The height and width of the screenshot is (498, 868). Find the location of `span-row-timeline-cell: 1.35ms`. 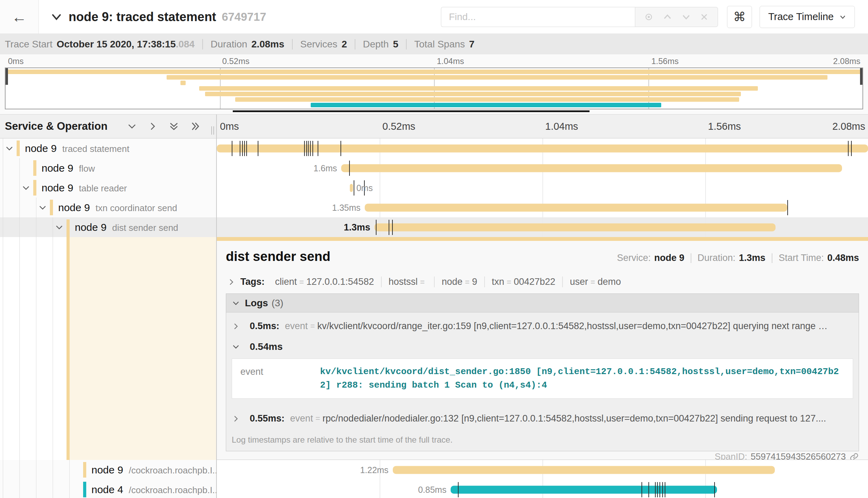

span-row-timeline-cell: 1.35ms is located at coordinates (542, 208).